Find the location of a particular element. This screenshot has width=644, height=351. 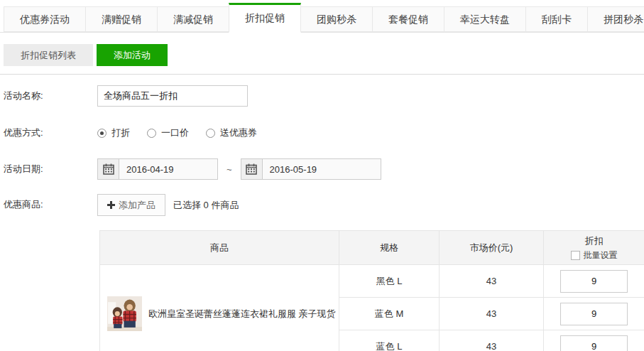

start-date-group is located at coordinates (158, 169).